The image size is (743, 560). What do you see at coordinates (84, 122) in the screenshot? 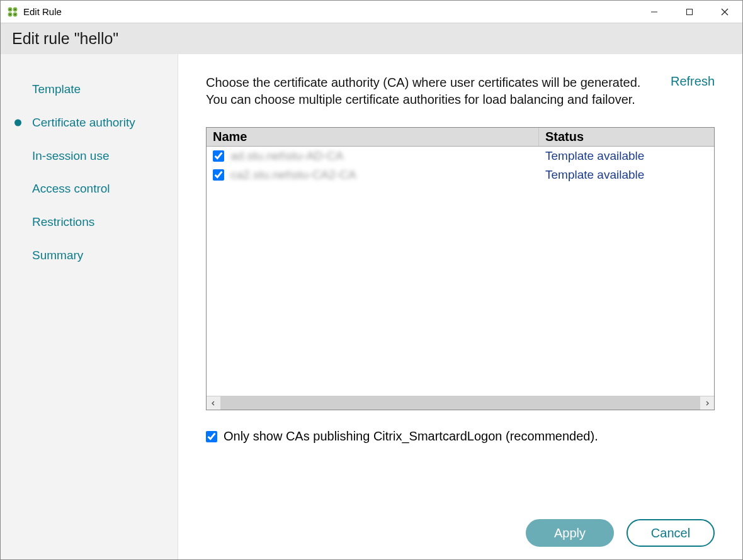
I see `sidebar-item-label: Certificate authority` at bounding box center [84, 122].